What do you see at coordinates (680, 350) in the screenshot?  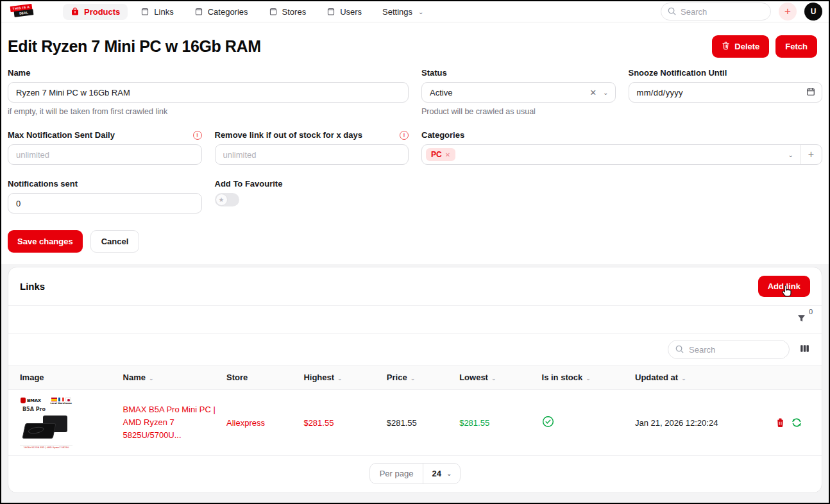 I see `search-icon` at bounding box center [680, 350].